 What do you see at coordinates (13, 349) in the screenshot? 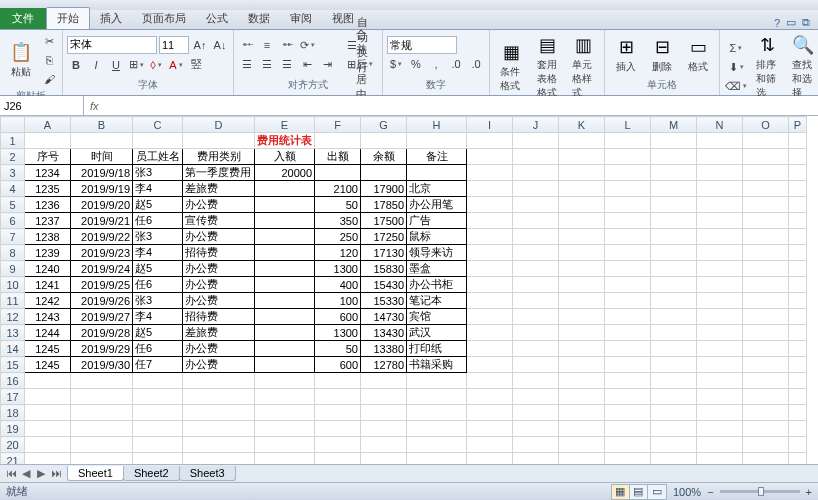
I see `row-header: 14` at bounding box center [13, 349].